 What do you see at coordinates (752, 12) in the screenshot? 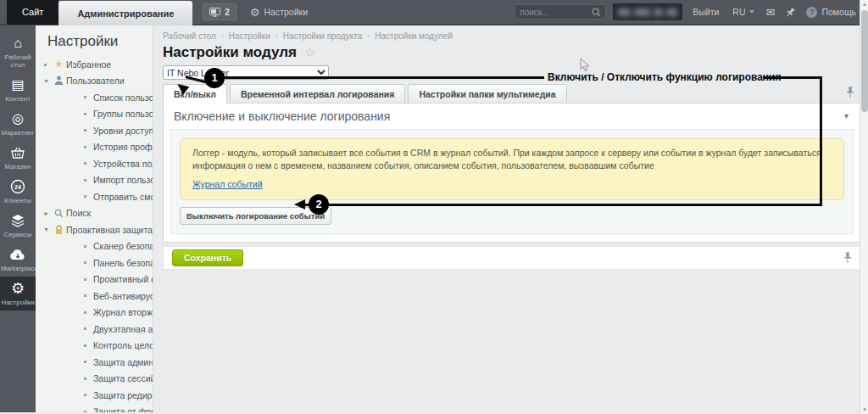
I see `chevron-down-icon` at bounding box center [752, 12].